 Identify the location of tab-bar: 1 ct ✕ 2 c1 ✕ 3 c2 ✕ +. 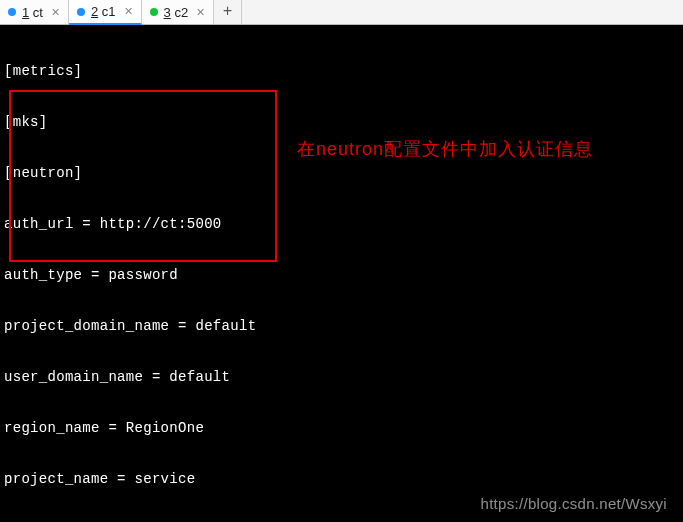
(342, 12).